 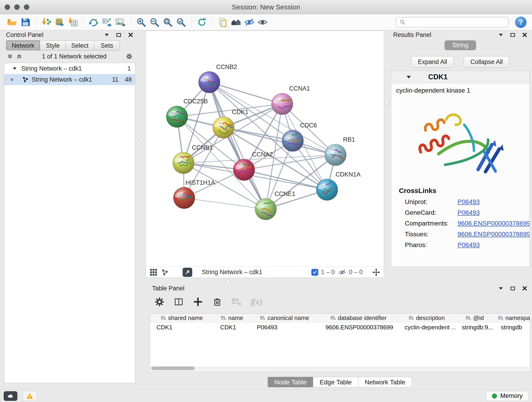 What do you see at coordinates (141, 22) in the screenshot?
I see `zoom-in-button` at bounding box center [141, 22].